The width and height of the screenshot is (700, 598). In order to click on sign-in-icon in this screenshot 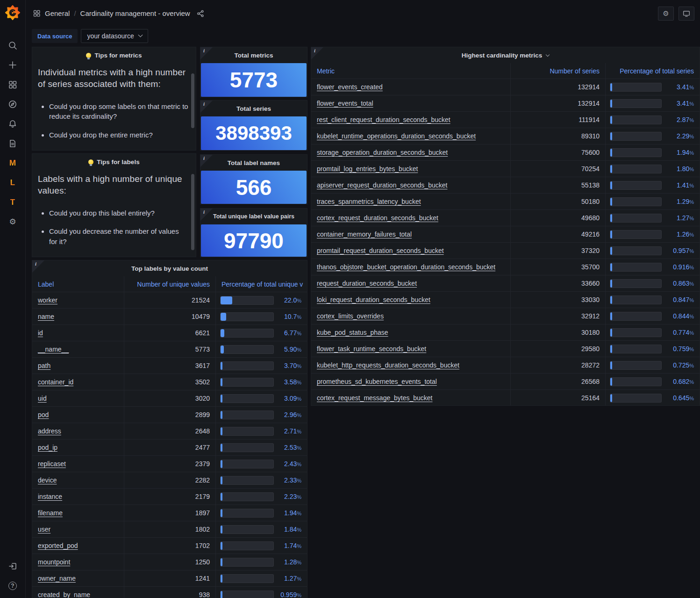, I will do `click(13, 566)`.